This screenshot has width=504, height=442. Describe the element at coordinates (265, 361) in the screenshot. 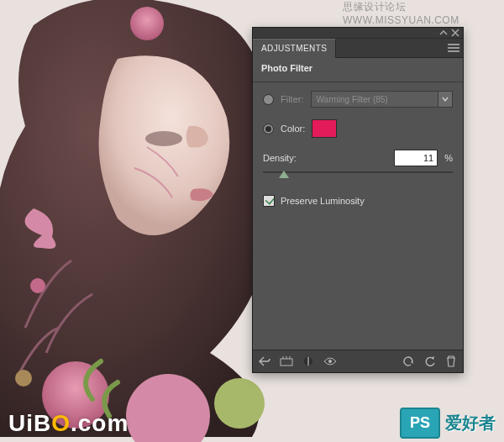

I see `back-button` at that location.